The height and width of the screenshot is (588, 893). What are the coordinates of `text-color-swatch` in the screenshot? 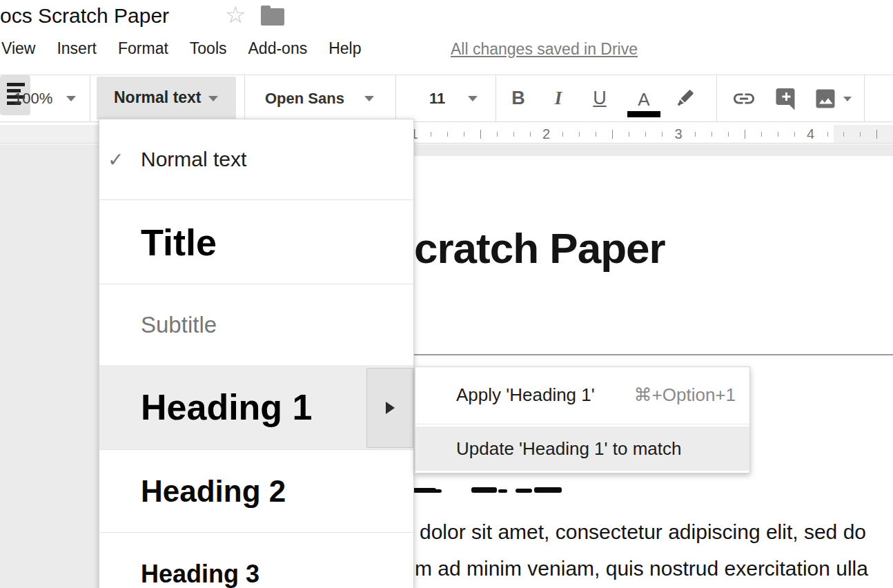 It's located at (644, 115).